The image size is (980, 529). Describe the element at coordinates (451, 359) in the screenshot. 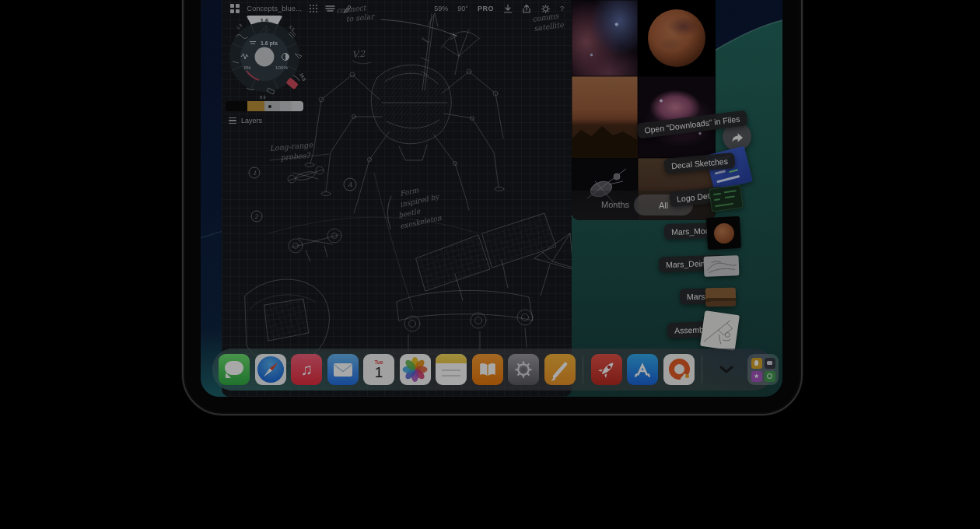

I see `notes-header-band` at that location.